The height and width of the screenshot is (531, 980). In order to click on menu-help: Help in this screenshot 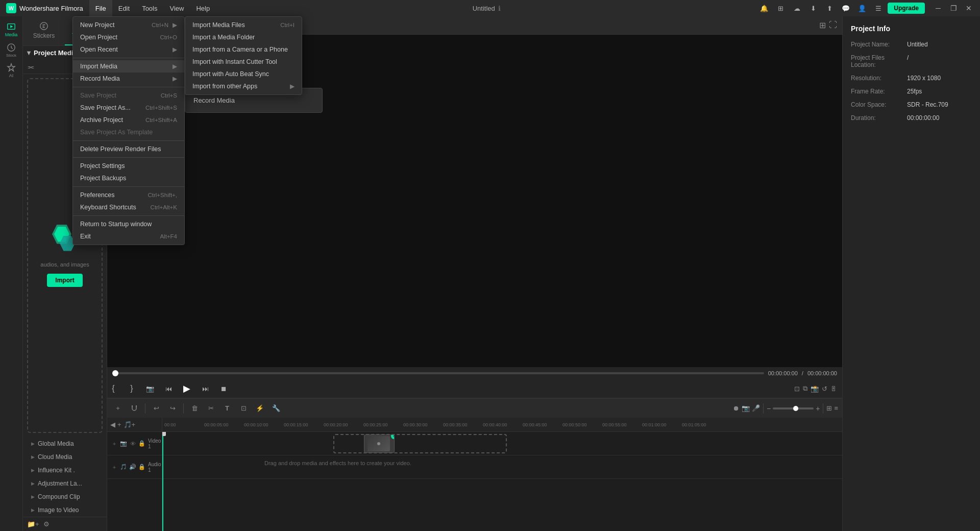, I will do `click(203, 8)`.